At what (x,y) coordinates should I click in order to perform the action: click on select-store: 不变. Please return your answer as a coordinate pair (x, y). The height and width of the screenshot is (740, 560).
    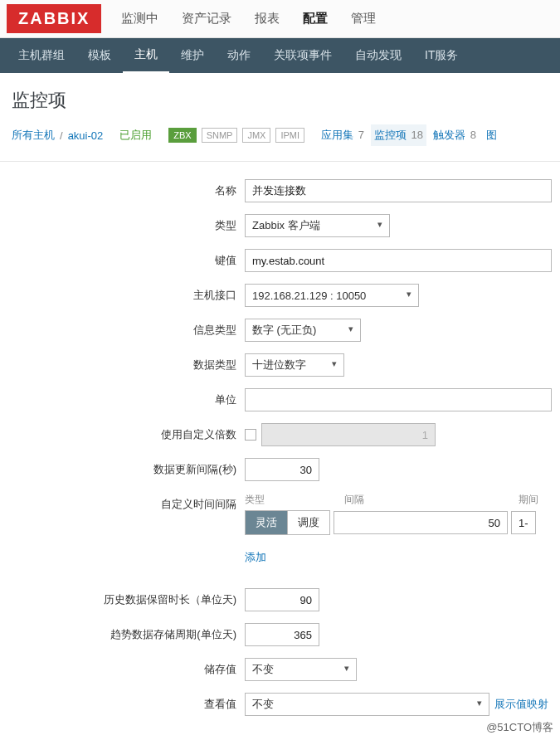
    Looking at the image, I should click on (300, 669).